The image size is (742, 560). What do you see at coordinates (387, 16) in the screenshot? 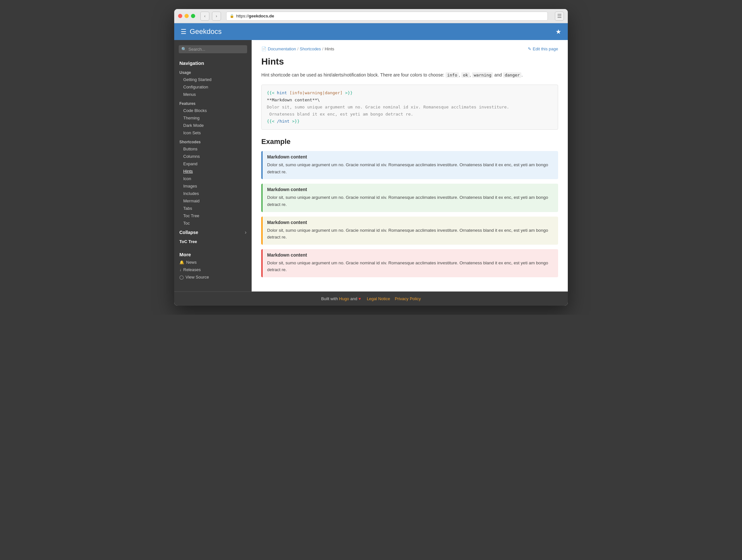
I see `address-bar: 🔒 https://geekdocs.de` at bounding box center [387, 16].